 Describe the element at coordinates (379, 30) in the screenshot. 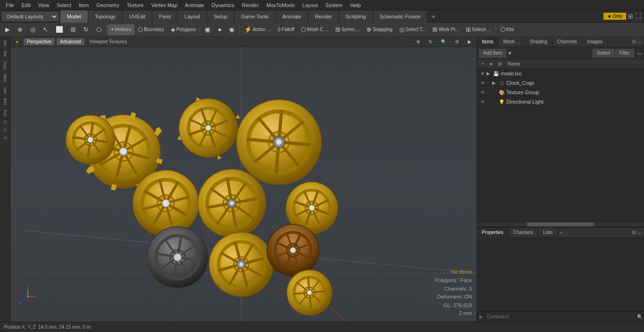

I see `toolbar-snapping-btn: ⊕Snapping` at that location.